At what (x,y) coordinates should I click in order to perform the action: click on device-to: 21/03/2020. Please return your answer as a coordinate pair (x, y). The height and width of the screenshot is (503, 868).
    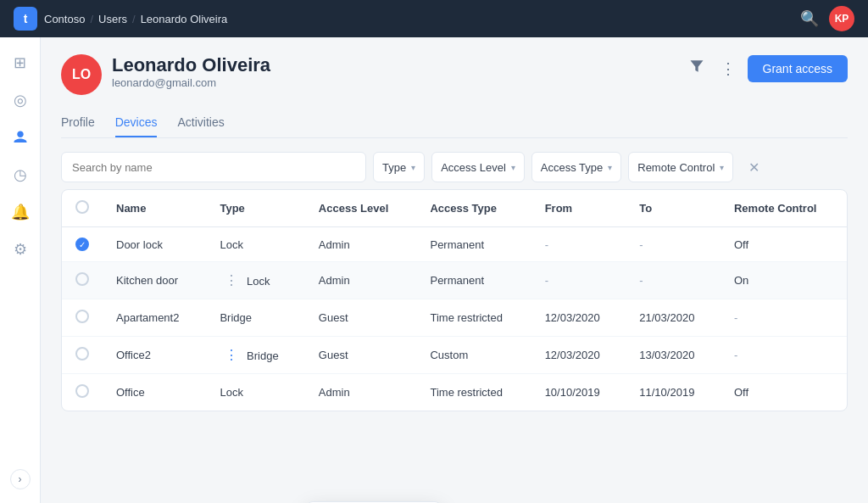
    Looking at the image, I should click on (673, 318).